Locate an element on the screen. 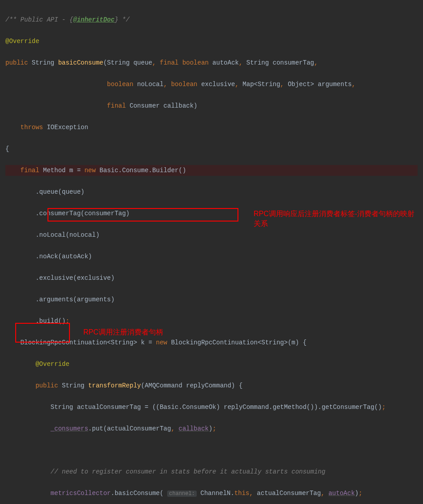 The width and height of the screenshot is (423, 504). param: noLocal is located at coordinates (149, 84).